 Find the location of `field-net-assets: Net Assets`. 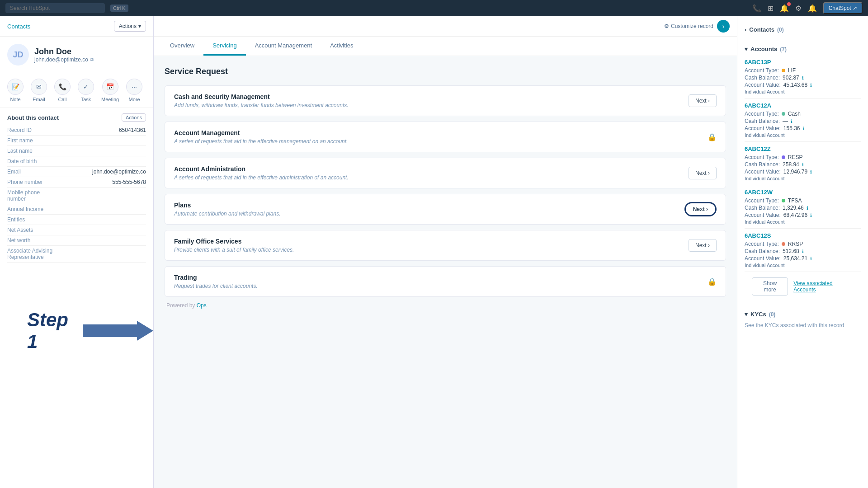

field-net-assets: Net Assets is located at coordinates (77, 230).